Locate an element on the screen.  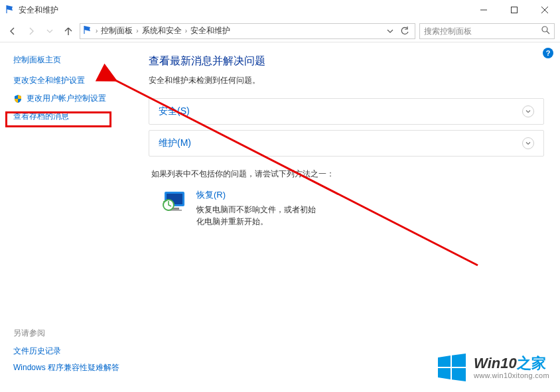
recovery-title: 恢复(R) is located at coordinates (258, 195).